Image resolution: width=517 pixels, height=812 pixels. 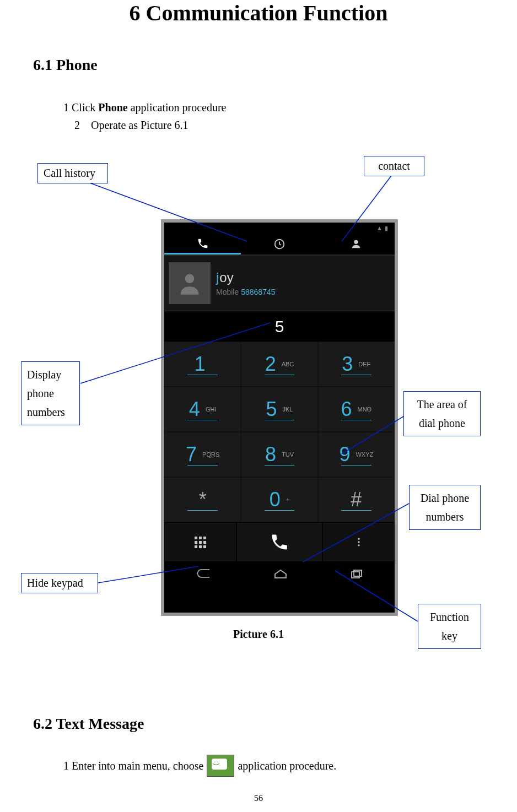 What do you see at coordinates (279, 364) in the screenshot?
I see `key-2: 2ABC` at bounding box center [279, 364].